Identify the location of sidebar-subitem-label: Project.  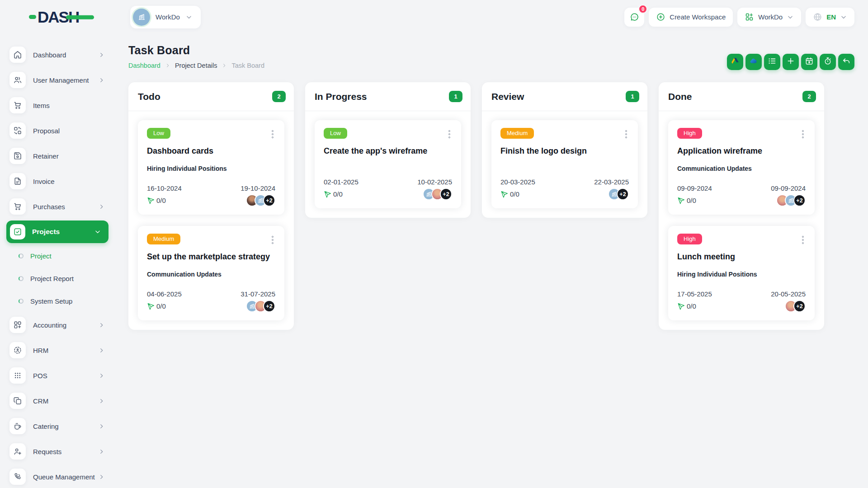
(41, 256).